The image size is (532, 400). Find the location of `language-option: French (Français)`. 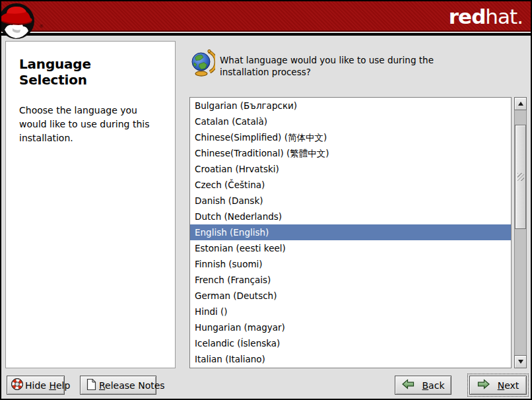

language-option: French (Français) is located at coordinates (350, 280).